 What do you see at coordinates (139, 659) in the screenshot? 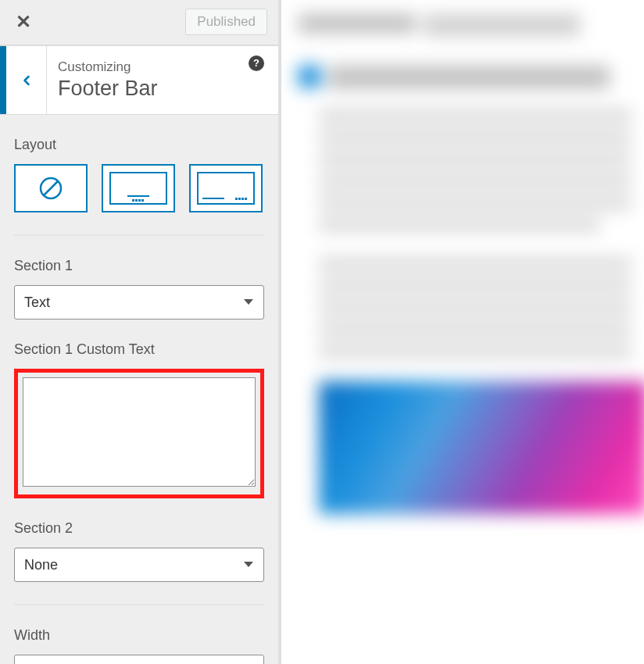
I see `width-select-wrap: Content Width` at bounding box center [139, 659].